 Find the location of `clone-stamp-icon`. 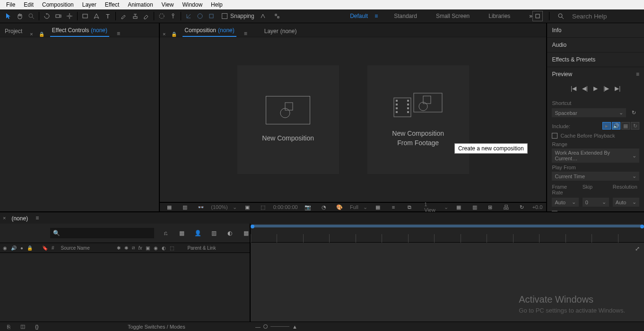

clone-stamp-icon is located at coordinates (135, 16).